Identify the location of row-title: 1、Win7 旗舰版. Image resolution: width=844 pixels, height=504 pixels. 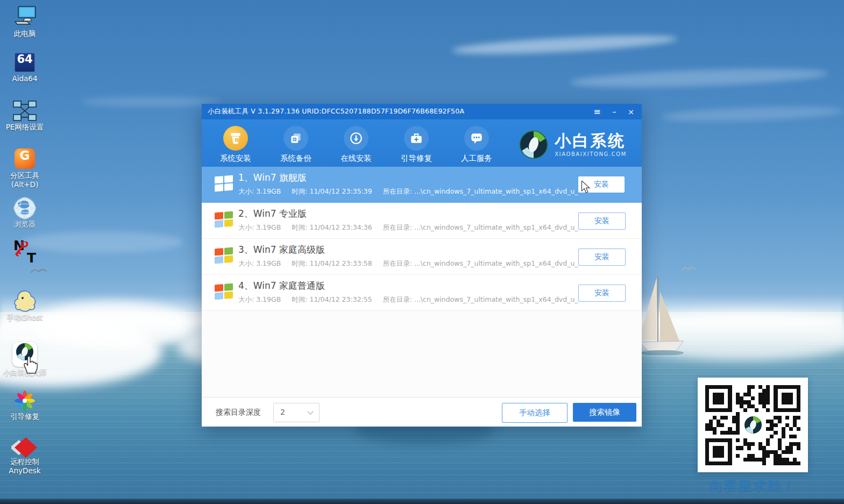
(272, 178).